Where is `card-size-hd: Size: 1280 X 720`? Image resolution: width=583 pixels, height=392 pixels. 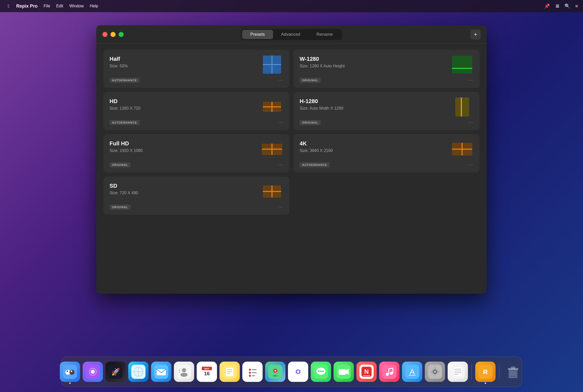 card-size-hd: Size: 1280 X 720 is located at coordinates (185, 108).